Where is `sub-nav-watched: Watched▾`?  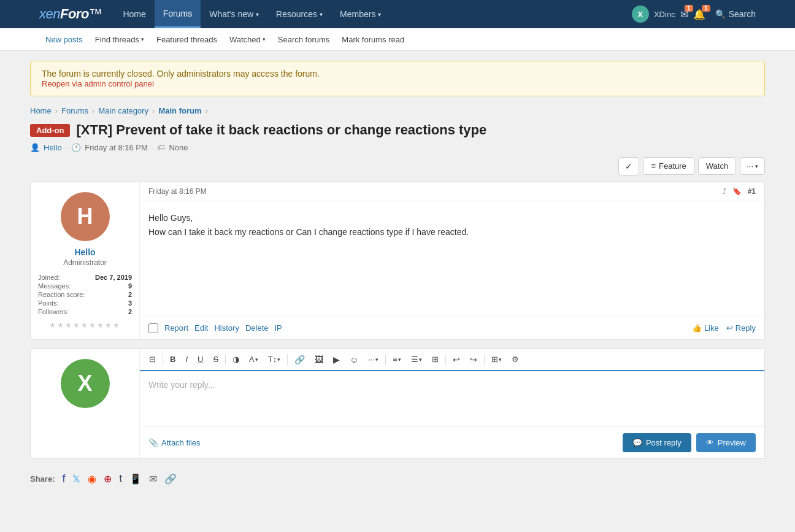 sub-nav-watched: Watched▾ is located at coordinates (248, 39).